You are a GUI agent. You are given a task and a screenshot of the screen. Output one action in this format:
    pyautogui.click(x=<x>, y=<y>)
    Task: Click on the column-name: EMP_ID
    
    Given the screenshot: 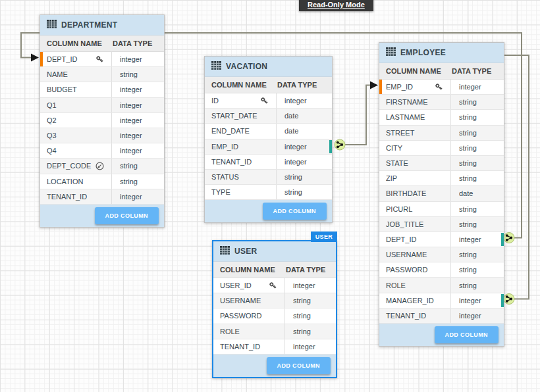 What is the action you would take?
    pyautogui.click(x=407, y=87)
    